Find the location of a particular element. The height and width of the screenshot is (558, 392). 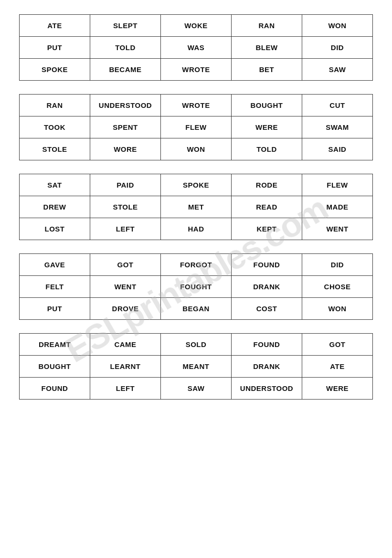

table-4: GAVEGOTFORGOTFOUNDDIDFELTWENTFOUGHTDRANK… is located at coordinates (196, 286).